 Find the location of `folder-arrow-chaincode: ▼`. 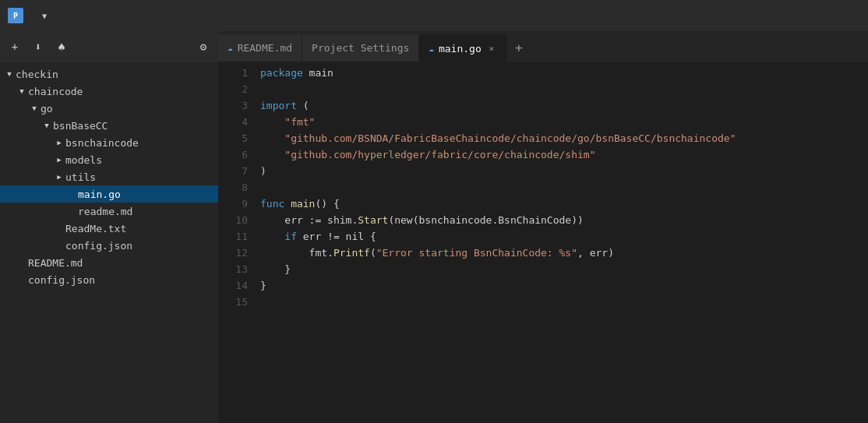

folder-arrow-chaincode: ▼ is located at coordinates (22, 91).